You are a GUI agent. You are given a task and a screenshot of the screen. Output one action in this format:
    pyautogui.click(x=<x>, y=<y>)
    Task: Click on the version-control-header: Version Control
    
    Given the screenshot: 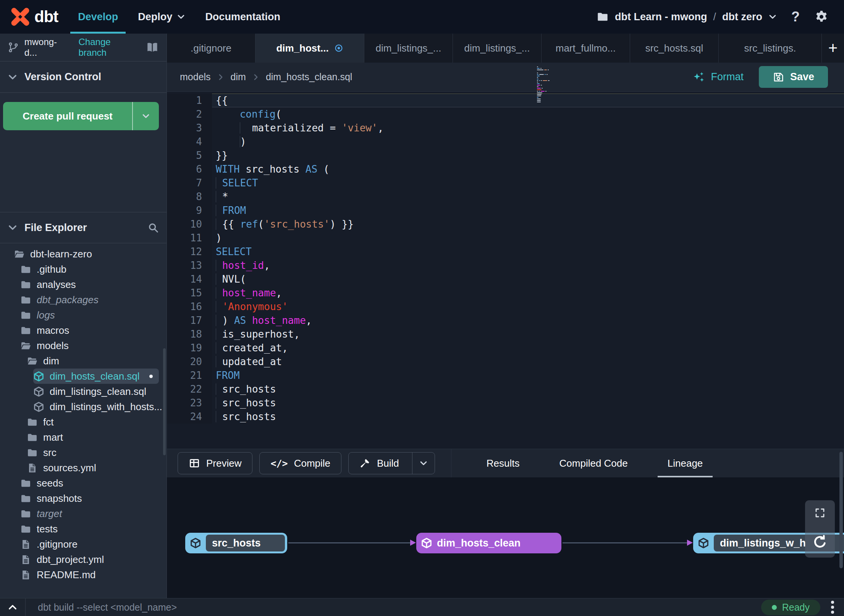 What is the action you would take?
    pyautogui.click(x=83, y=77)
    